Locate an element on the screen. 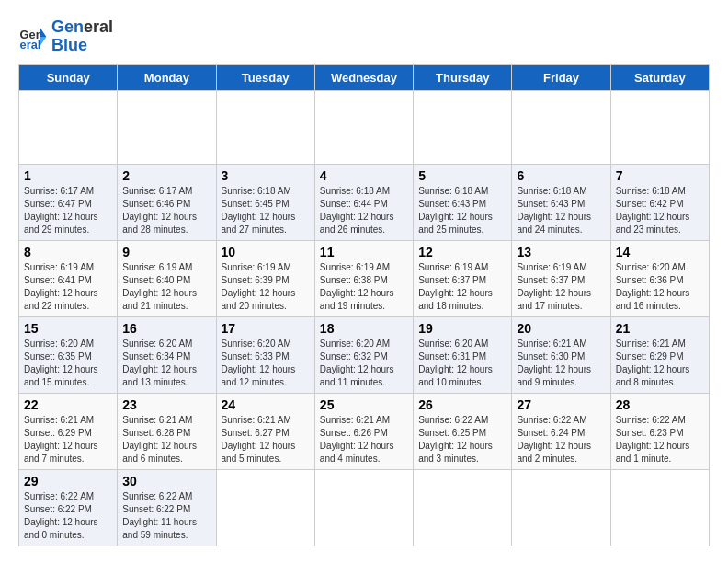 The width and height of the screenshot is (728, 563). calendar-cell: 4Sunrise: 6:18 AM Sunset: 6:44 PM Daylig… is located at coordinates (364, 202).